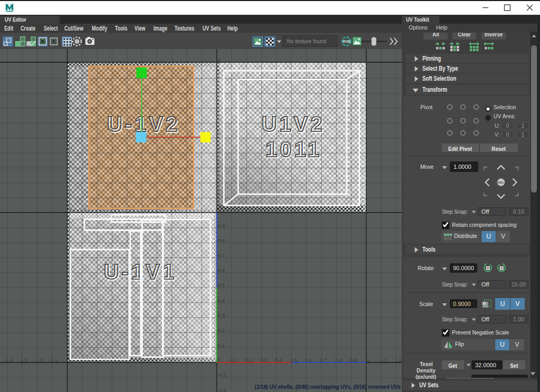 The height and width of the screenshot is (392, 540). What do you see at coordinates (38, 360) in the screenshot?
I see `svg-text: -1.2` at bounding box center [38, 360].